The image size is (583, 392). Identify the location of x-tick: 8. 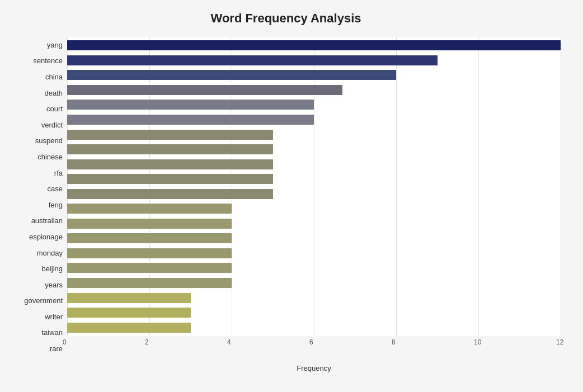
(394, 342).